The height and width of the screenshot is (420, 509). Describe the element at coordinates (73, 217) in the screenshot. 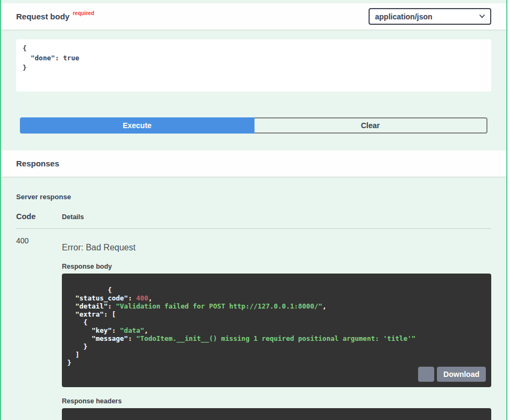

I see `details-column-header: Details` at that location.